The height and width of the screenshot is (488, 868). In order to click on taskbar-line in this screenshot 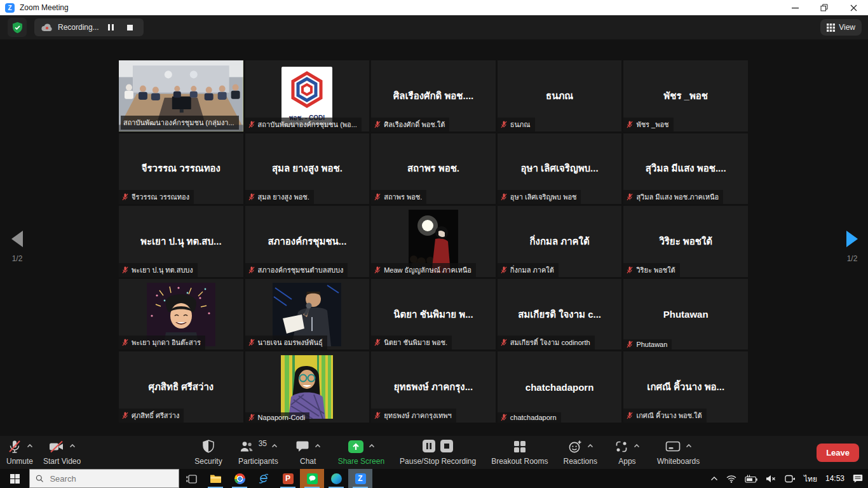, I will do `click(312, 478)`.